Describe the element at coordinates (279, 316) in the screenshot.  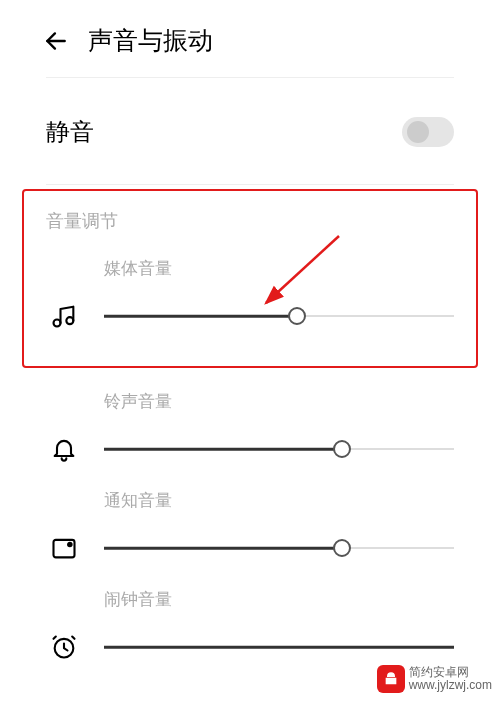
I see `media-volume-slider` at that location.